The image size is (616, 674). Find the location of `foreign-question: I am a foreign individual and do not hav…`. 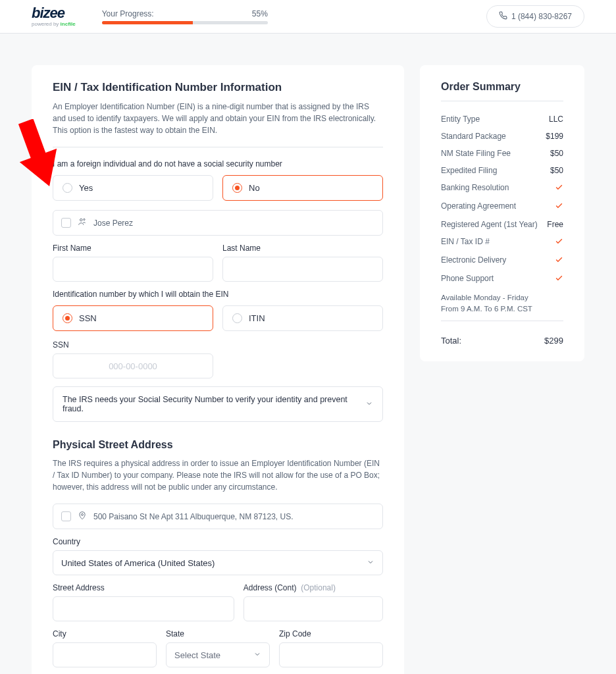

foreign-question: I am a foreign individual and do not hav… is located at coordinates (218, 164).